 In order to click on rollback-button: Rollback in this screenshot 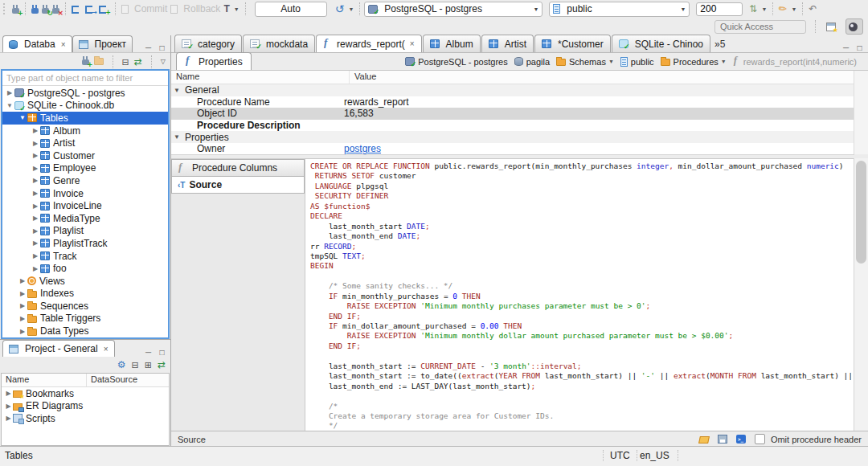, I will do `click(195, 9)`.